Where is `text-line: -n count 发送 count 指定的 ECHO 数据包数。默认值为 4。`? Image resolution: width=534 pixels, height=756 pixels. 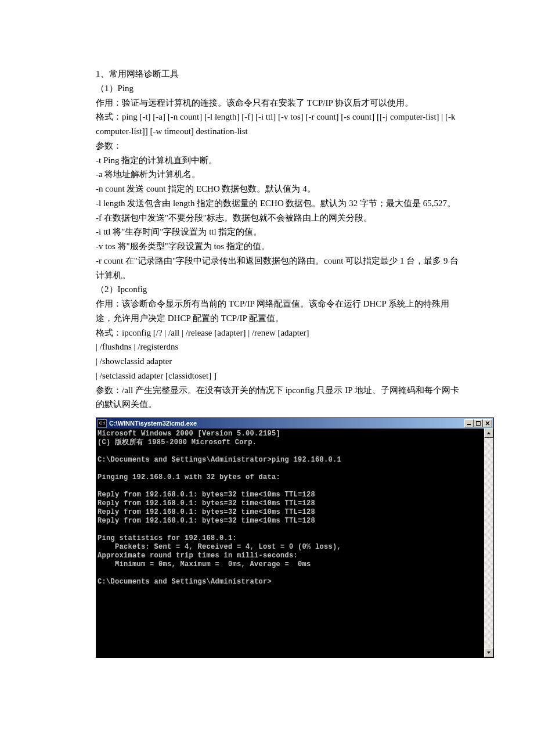 text-line: -n count 发送 count 指定的 ECHO 数据包数。默认值为 4。 is located at coordinates (280, 189).